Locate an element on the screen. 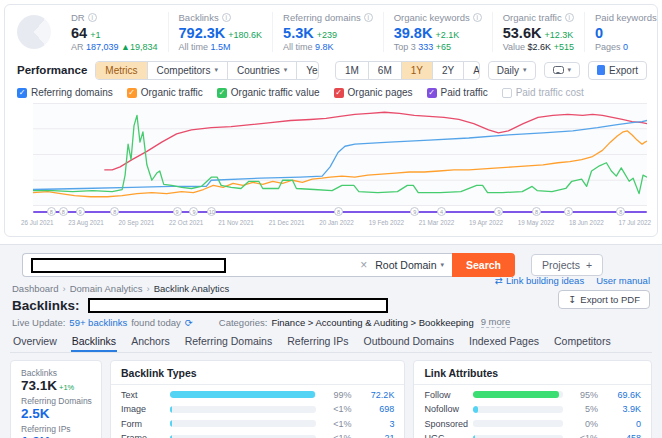 The height and width of the screenshot is (438, 662). x-tick-label: 21 Dec 2021 is located at coordinates (287, 222).